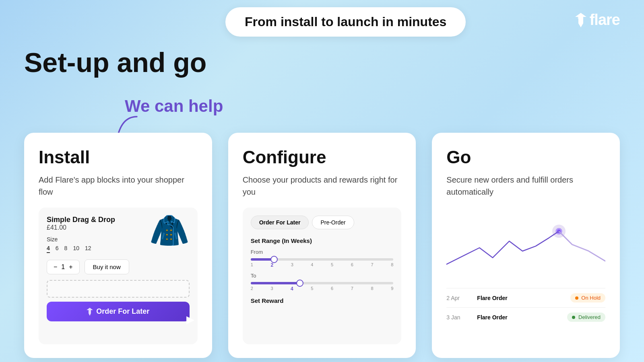 The image size is (644, 362). I want to click on dot-icon, so click(577, 298).